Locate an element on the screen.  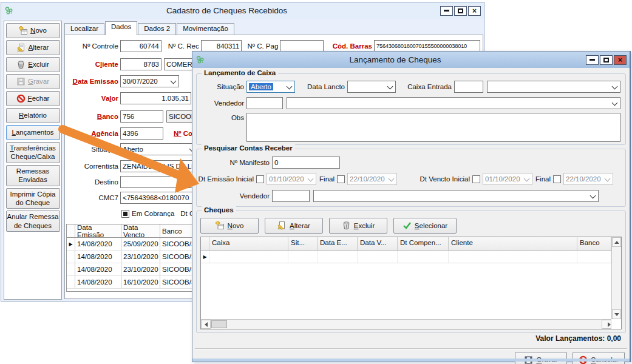
data-emissao-combo: 30/07/2020 is located at coordinates (149, 81).